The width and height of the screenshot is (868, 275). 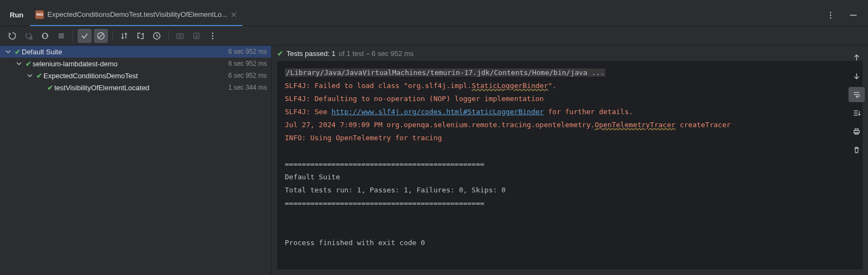 What do you see at coordinates (434, 36) in the screenshot?
I see `run-toolbar` at bounding box center [434, 36].